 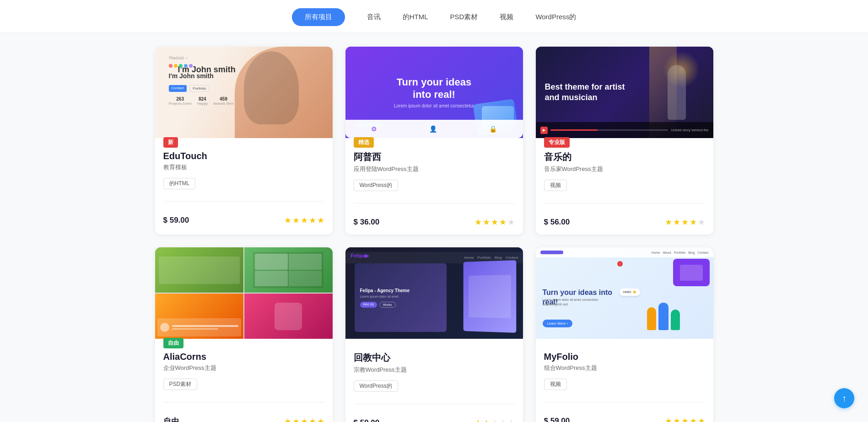 What do you see at coordinates (244, 293) in the screenshot?
I see `card-image-aliacorns` at bounding box center [244, 293].